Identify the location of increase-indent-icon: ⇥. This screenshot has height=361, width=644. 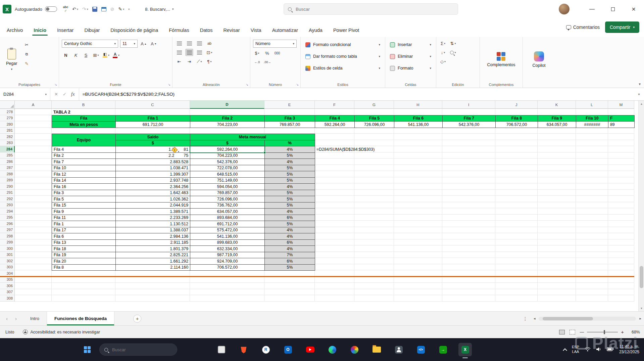
(189, 61).